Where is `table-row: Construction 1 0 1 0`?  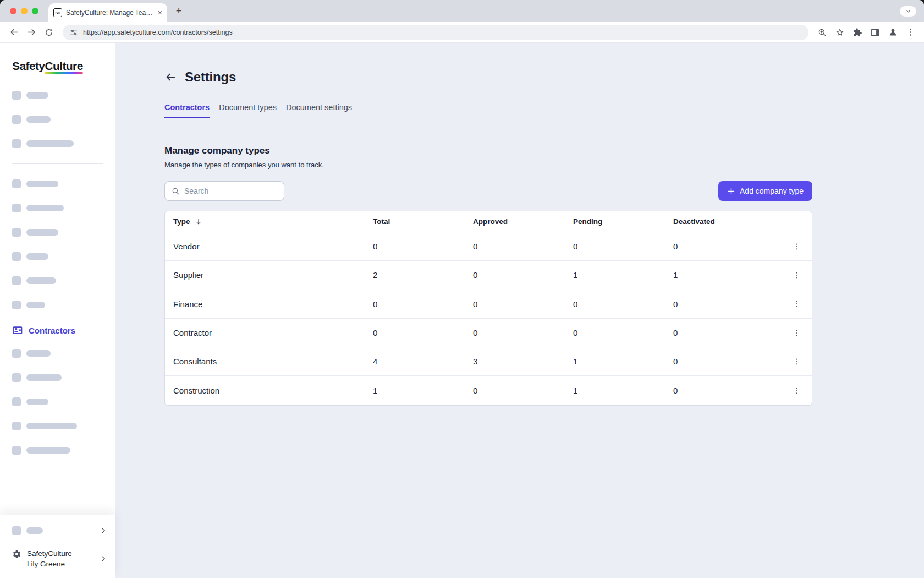 table-row: Construction 1 0 1 0 is located at coordinates (488, 390).